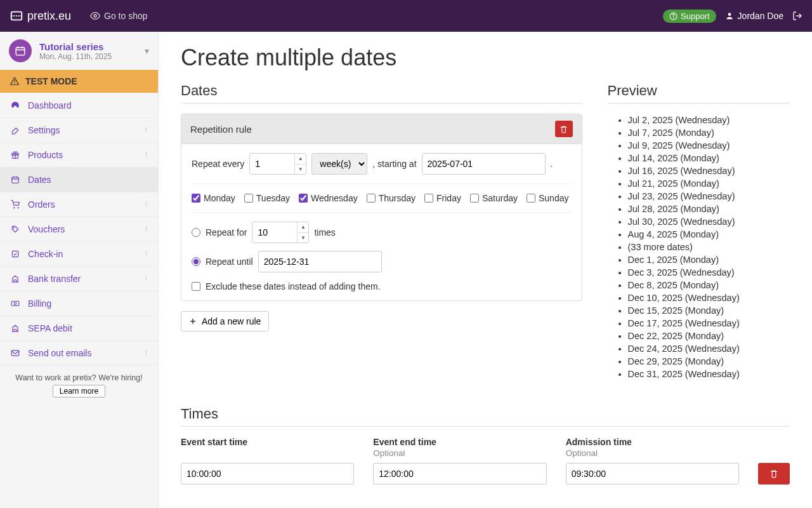  Describe the element at coordinates (406, 16) in the screenshot. I see `top-navbar: pretix.eu Go to shop Support Jordan Doe` at that location.